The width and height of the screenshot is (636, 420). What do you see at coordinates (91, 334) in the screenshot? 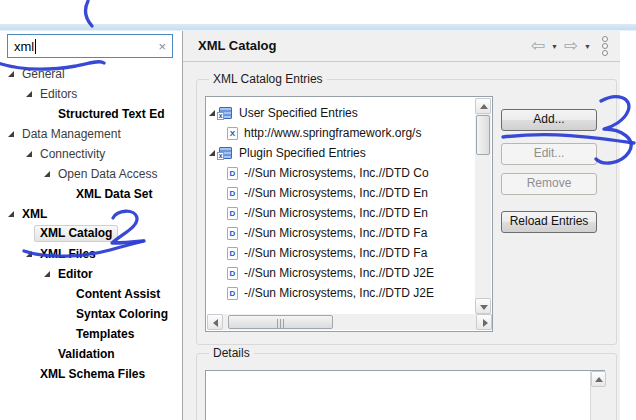
I see `tree-item-templates: Templates` at bounding box center [91, 334].